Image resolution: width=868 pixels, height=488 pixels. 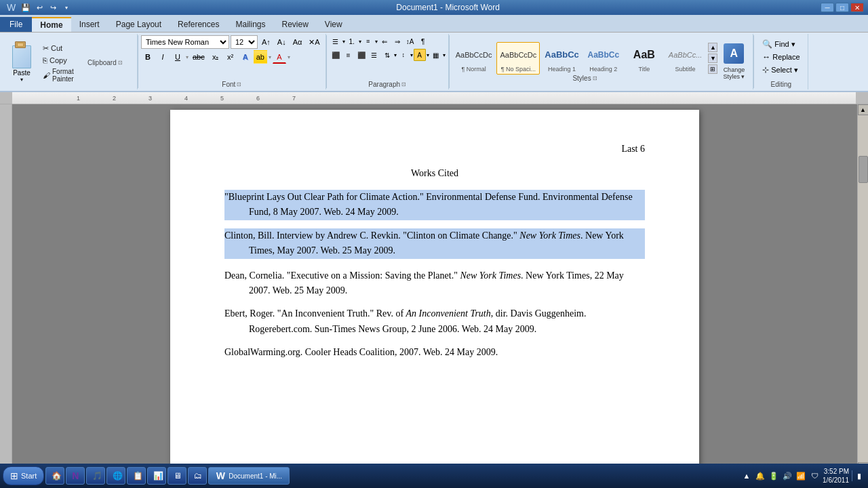 What do you see at coordinates (734, 62) in the screenshot?
I see `change-styles-button: A ChangeStyles ▾` at bounding box center [734, 62].